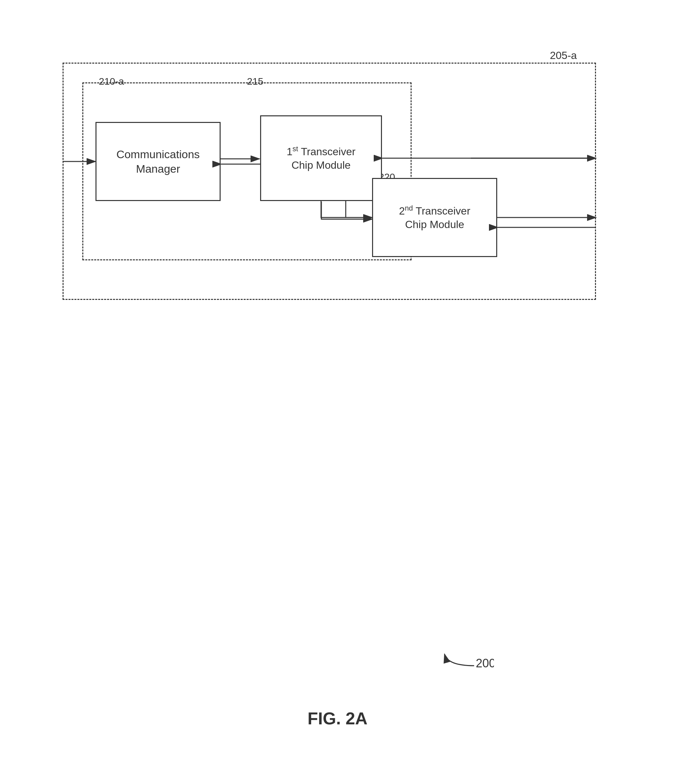 This screenshot has width=675, height=784. Describe the element at coordinates (467, 659) in the screenshot. I see `label-200a-arrow: 200-a` at that location.